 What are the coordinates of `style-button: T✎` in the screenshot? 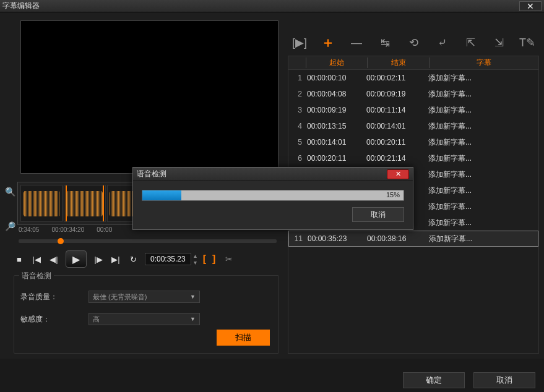 It's located at (527, 43).